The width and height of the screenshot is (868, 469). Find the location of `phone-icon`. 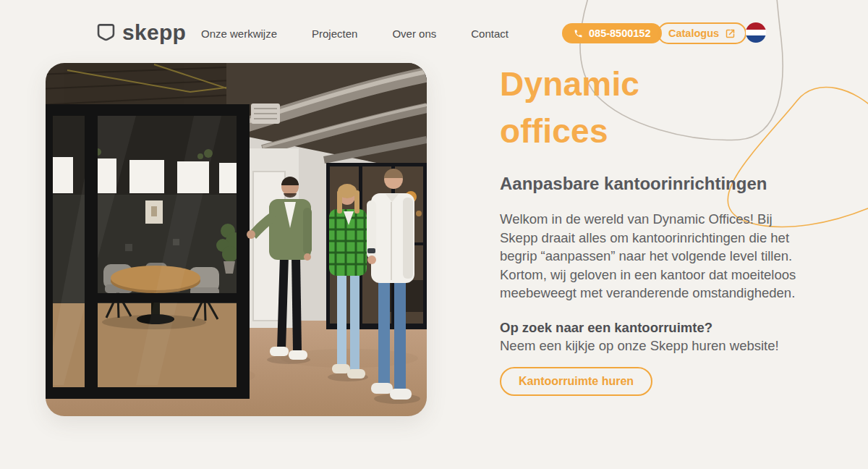

phone-icon is located at coordinates (579, 33).